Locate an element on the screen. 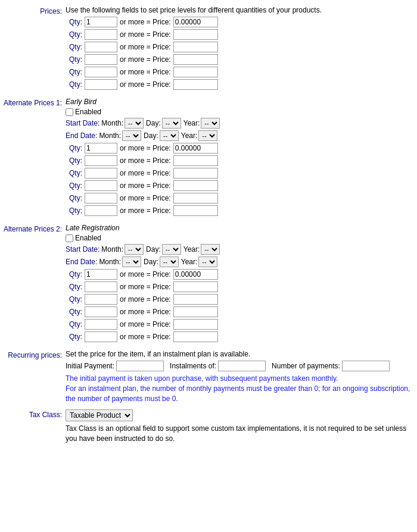  alt-prices-1-end-year-select: -- is located at coordinates (208, 136).